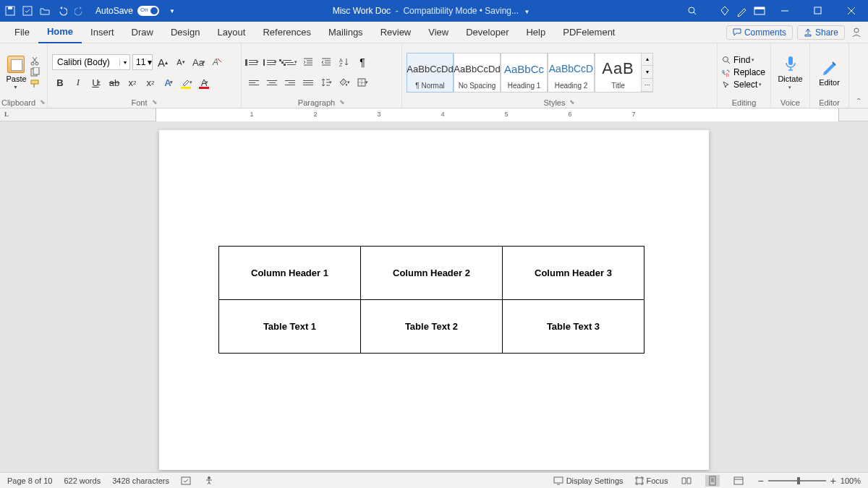  What do you see at coordinates (185, 33) in the screenshot?
I see `tab-design: Design` at bounding box center [185, 33].